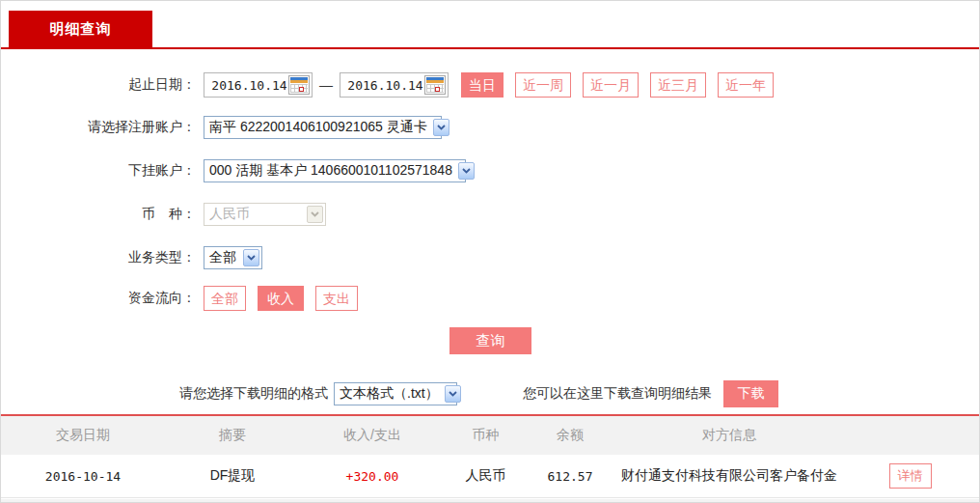 This screenshot has width=980, height=503. I want to click on quick-range-today-button: 当日, so click(482, 85).